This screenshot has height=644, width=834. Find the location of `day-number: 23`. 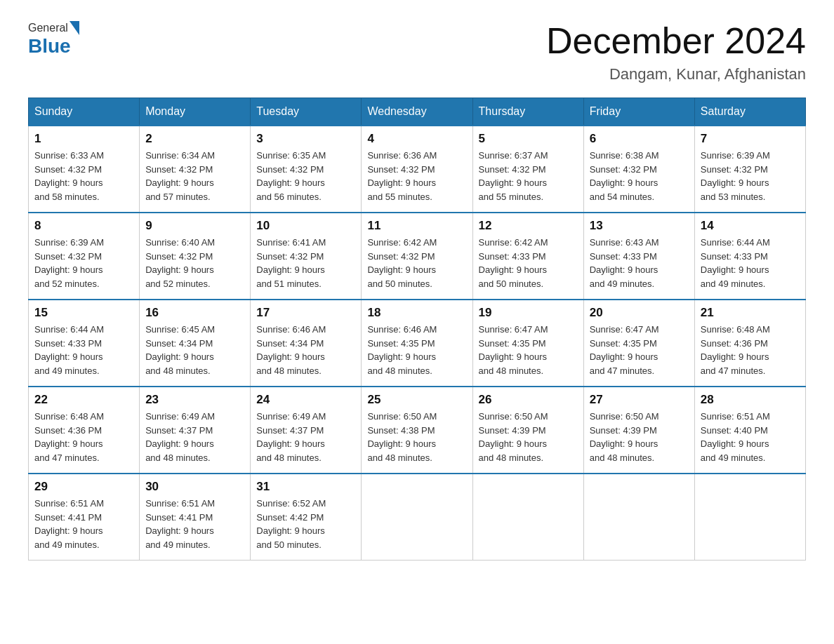

day-number: 23 is located at coordinates (195, 400).